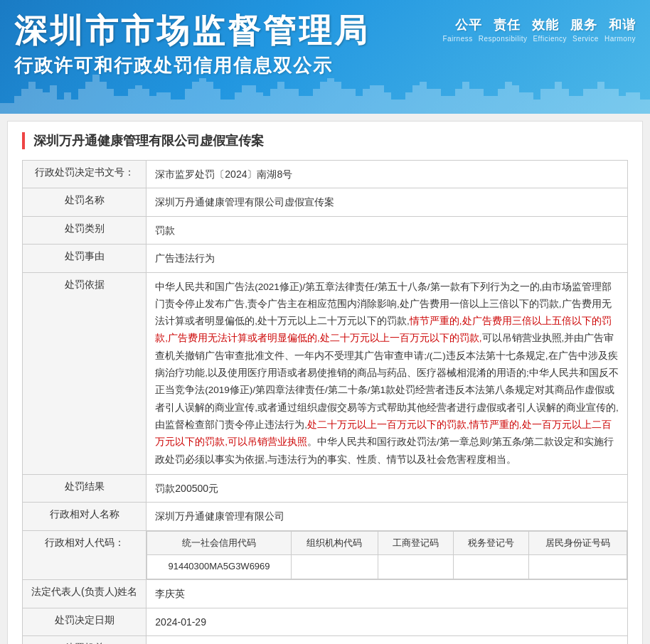 The width and height of the screenshot is (650, 644). I want to click on table-row-punishment-result: 处罚结果 罚款200500元, so click(326, 488).